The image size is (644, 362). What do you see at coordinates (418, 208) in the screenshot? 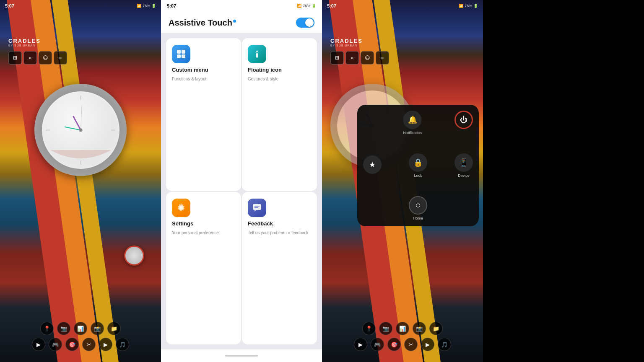
I see `menu-home: ○ Home` at bounding box center [418, 208].